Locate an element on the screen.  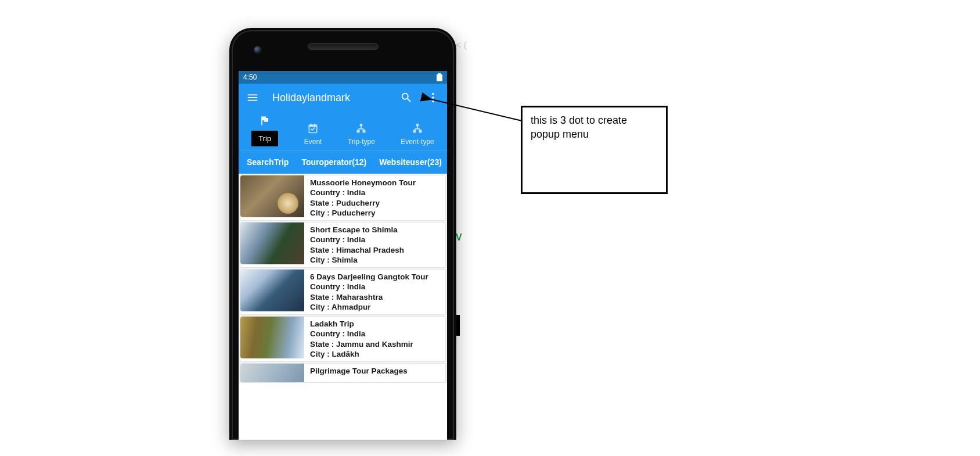
tab-label: Event-type is located at coordinates (417, 142).